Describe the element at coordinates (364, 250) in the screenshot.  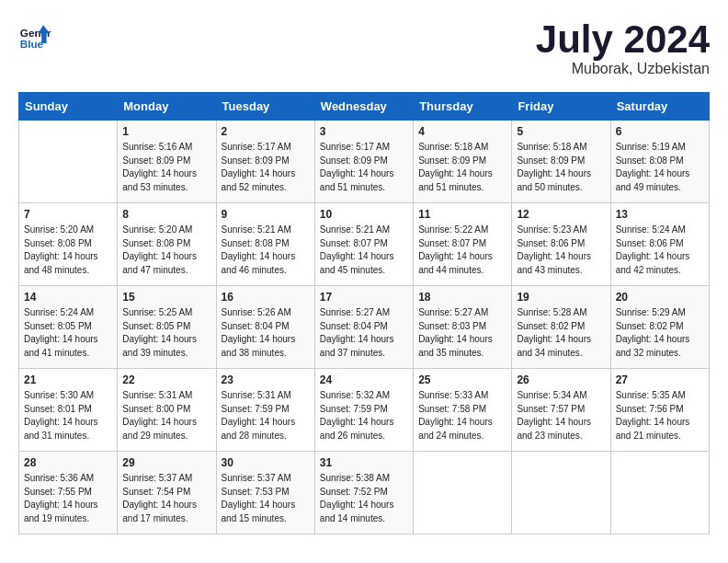
I see `cell-info: Sunrise: 5:21 AM Sunset: 8:07 PM Dayligh…` at that location.